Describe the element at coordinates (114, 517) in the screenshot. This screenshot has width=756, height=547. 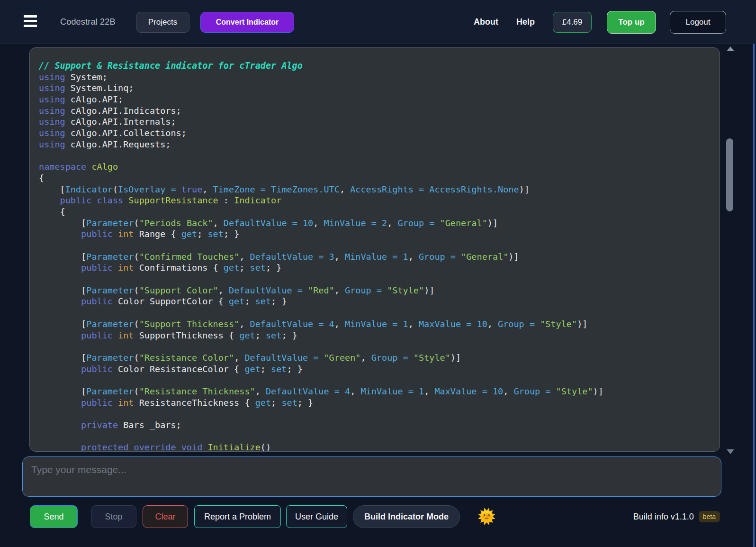
I see `stop-button: Stop` at that location.